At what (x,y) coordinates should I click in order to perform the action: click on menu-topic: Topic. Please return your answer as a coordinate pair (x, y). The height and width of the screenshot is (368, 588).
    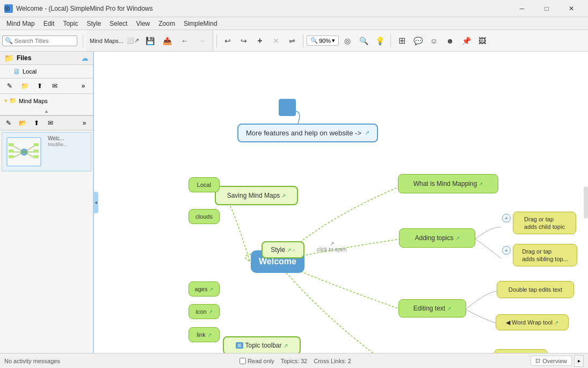
    Looking at the image, I should click on (70, 24).